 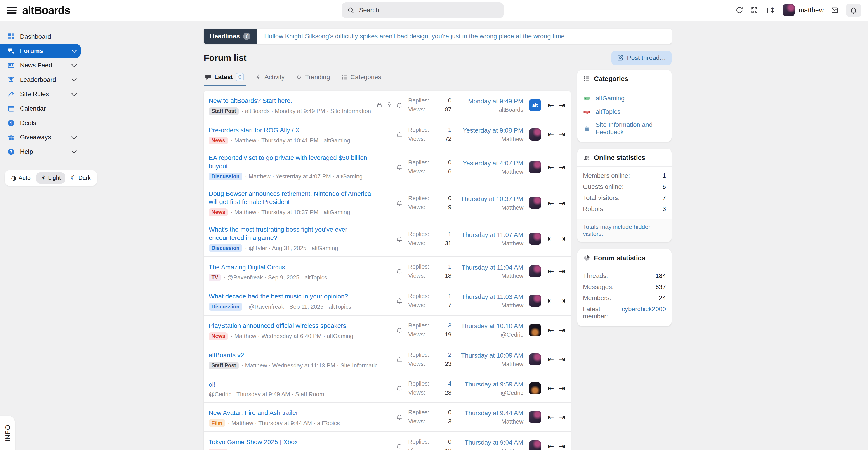 I want to click on last-post-date-link: Thursday at 9:04 AM, so click(x=491, y=443).